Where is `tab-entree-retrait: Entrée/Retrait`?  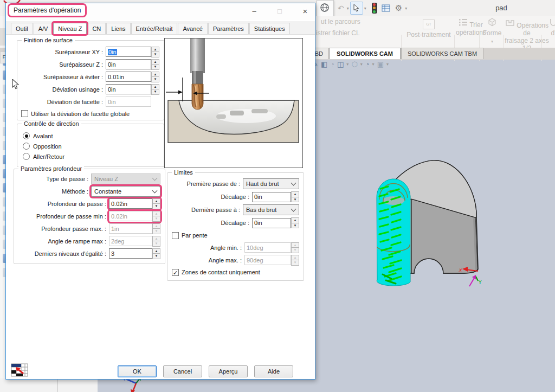
tab-entree-retrait: Entrée/Retrait is located at coordinates (154, 28).